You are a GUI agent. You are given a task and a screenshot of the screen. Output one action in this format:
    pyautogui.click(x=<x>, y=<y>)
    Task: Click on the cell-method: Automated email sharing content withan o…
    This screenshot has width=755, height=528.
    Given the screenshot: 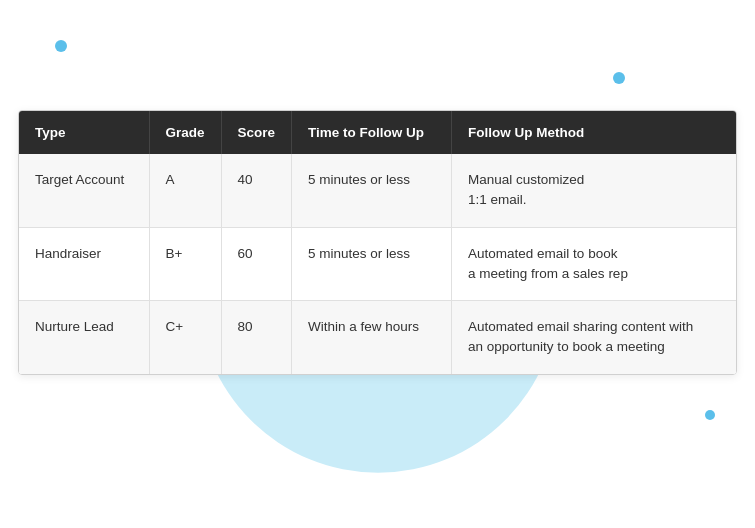 What is the action you would take?
    pyautogui.click(x=594, y=338)
    